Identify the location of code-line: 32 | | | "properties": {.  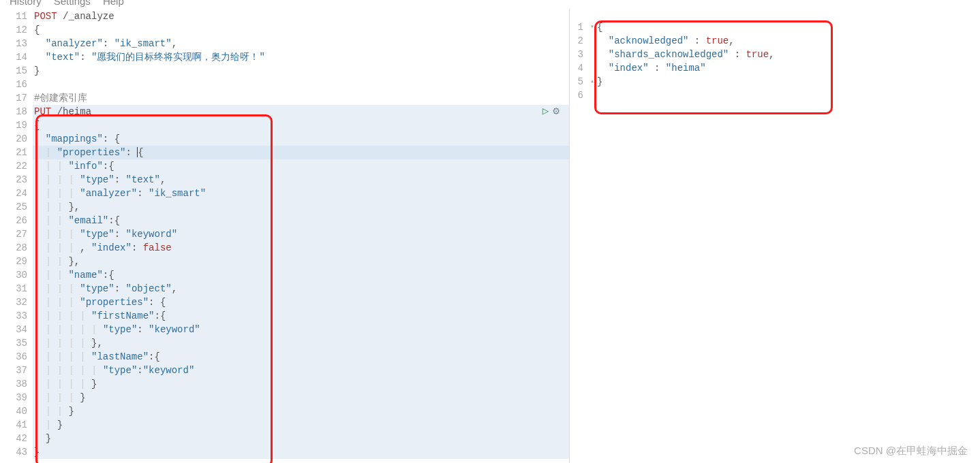
(285, 302).